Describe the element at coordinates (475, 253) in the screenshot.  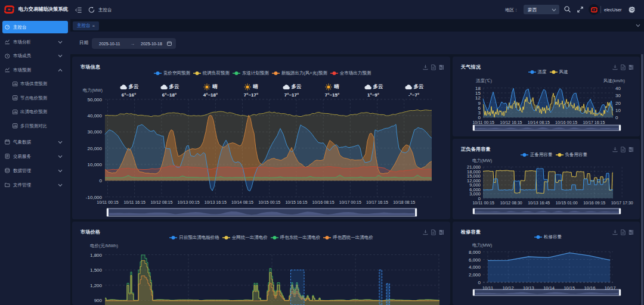
I see `svg-text: 8,000` at that location.